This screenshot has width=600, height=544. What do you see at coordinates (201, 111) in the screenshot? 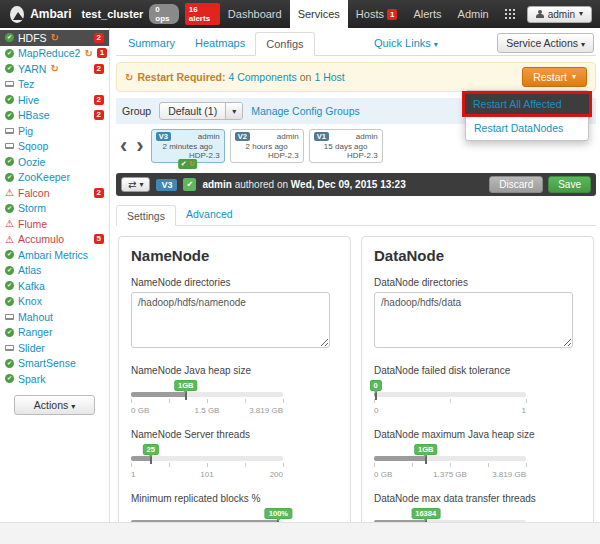
I see `config-group-select: Default (1) ▾` at bounding box center [201, 111].